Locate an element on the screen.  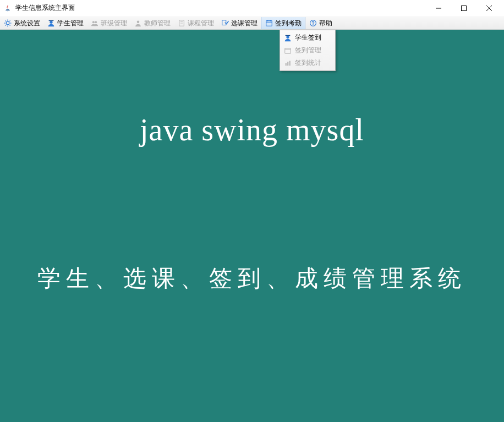
help-icon is located at coordinates (313, 23).